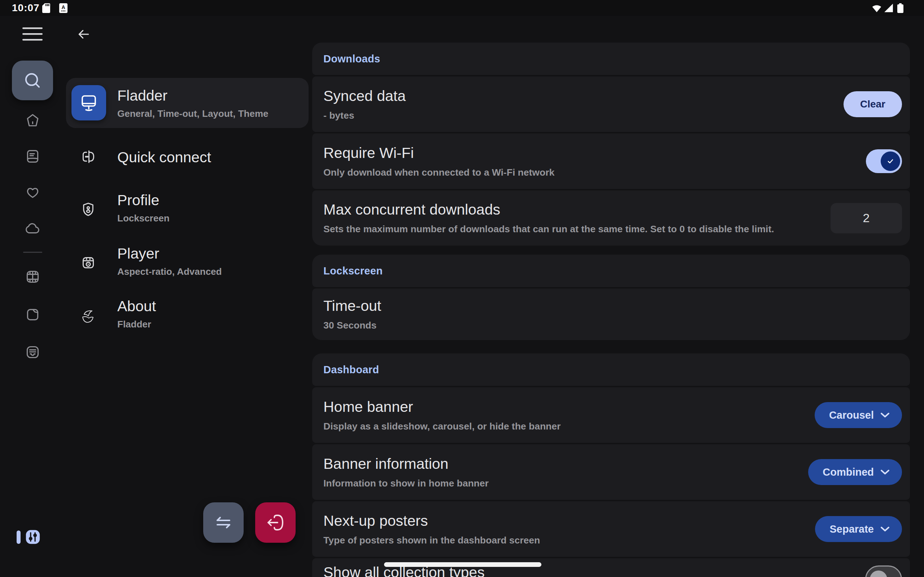  What do you see at coordinates (611, 568) in the screenshot?
I see `row-show-all-collection-types: Show all collection types` at bounding box center [611, 568].